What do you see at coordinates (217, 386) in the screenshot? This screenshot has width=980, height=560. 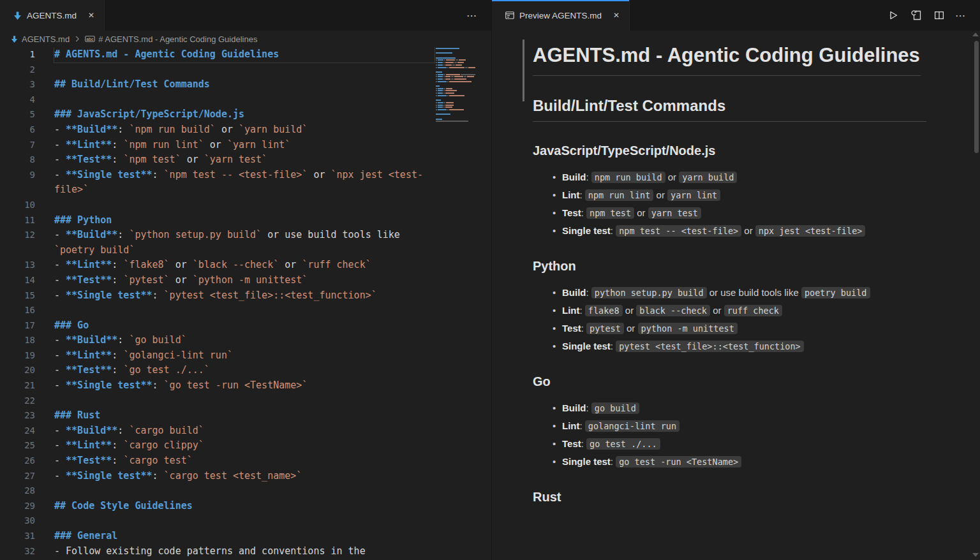 I see `editor-line: 21- **Single test**: `go test -run <Test…` at bounding box center [217, 386].